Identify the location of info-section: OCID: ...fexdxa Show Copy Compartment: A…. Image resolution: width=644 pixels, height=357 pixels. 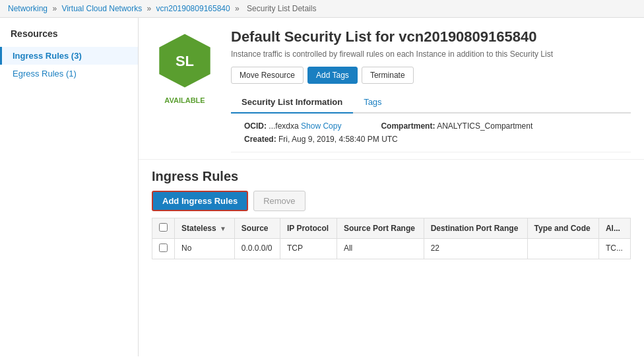
(431, 133).